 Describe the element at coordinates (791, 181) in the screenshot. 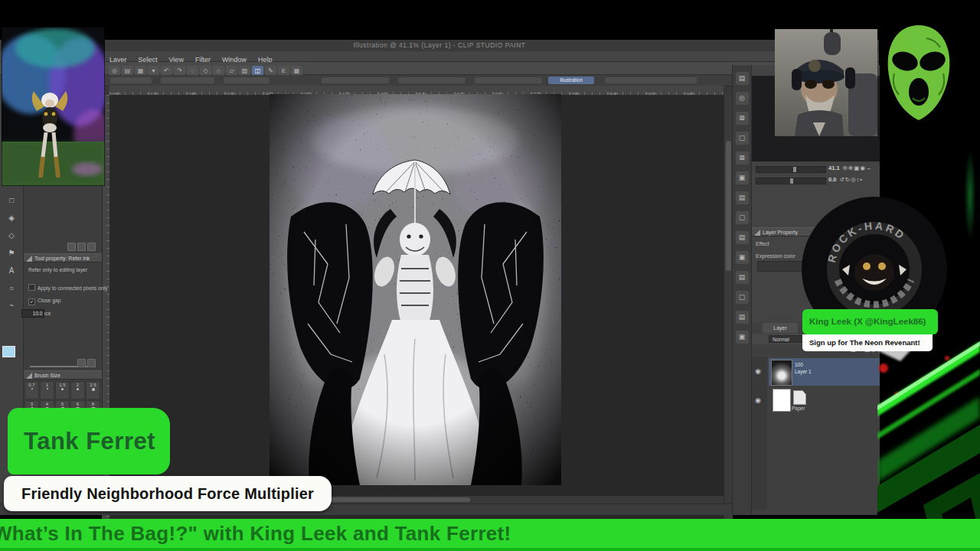

I see `rotation-slider` at that location.